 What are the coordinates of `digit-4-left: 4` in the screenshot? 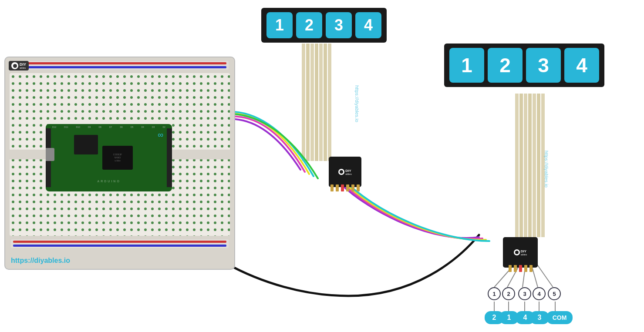 It's located at (368, 25).